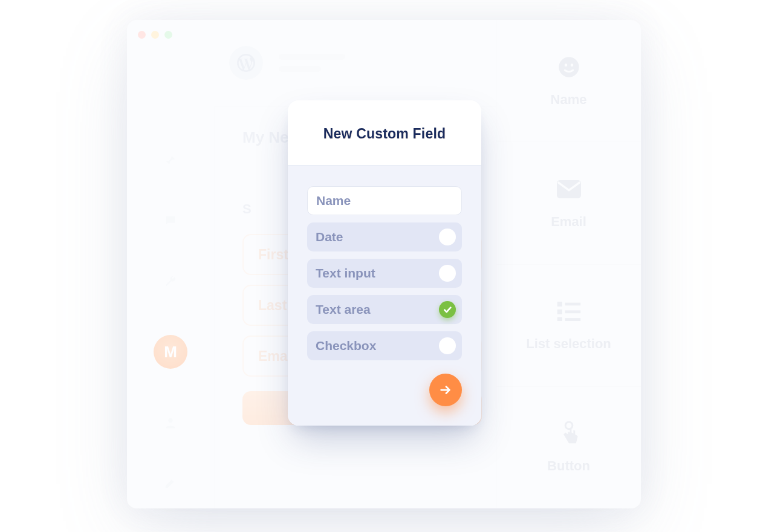  Describe the element at coordinates (356, 63) in the screenshot. I see `background-topbar` at that location.